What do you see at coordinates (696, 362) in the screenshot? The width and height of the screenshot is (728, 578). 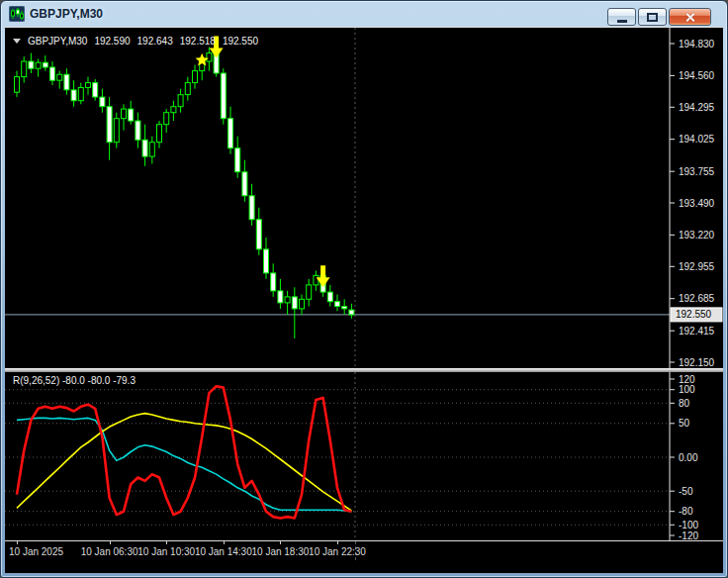 I see `price-tick-label: 192.150` at bounding box center [696, 362].